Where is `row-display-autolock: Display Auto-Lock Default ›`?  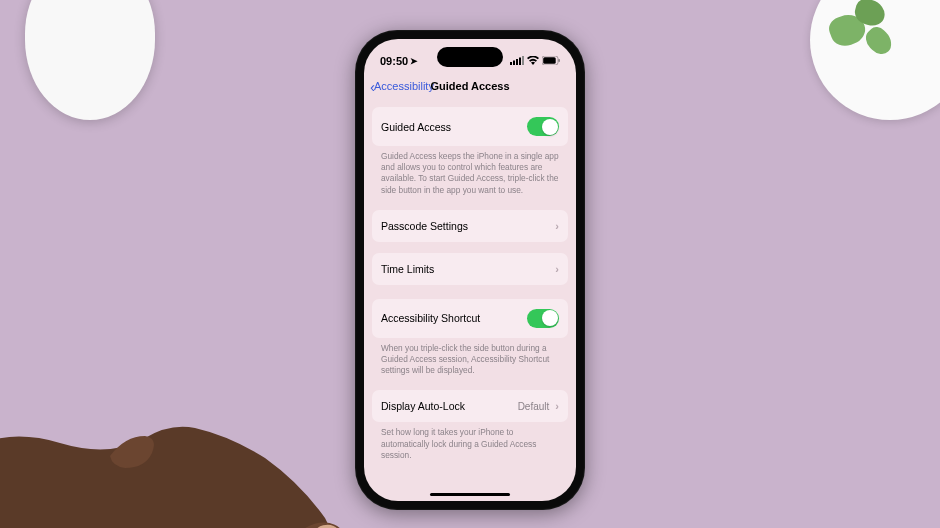 row-display-autolock: Display Auto-Lock Default › is located at coordinates (470, 406).